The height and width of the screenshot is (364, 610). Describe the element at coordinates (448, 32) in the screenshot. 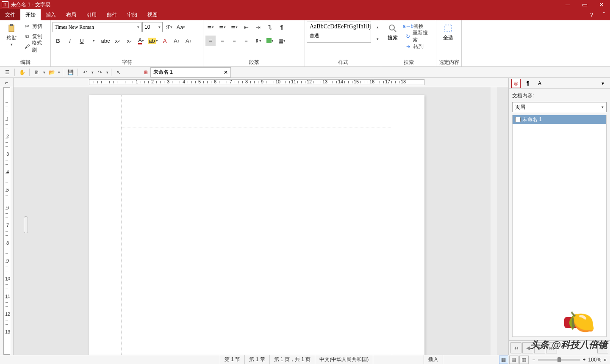

I see `select-all-button: 全选` at that location.